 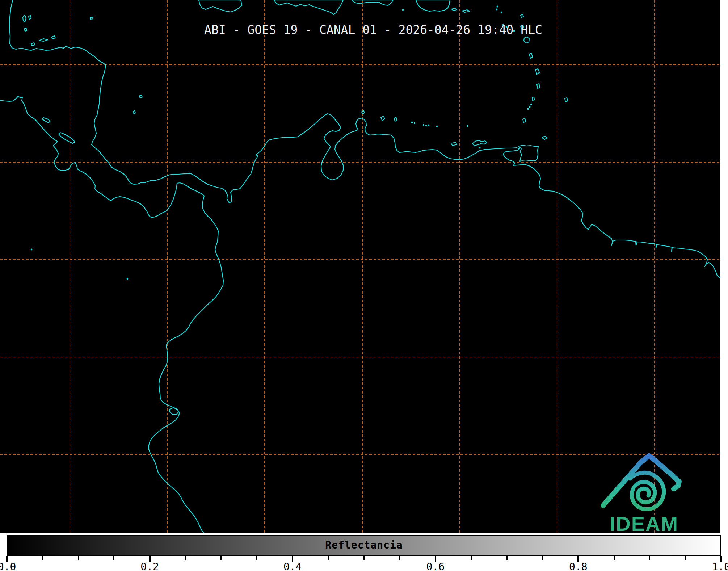 I want to click on colorbar-tick-label: 0.0, so click(x=8, y=566).